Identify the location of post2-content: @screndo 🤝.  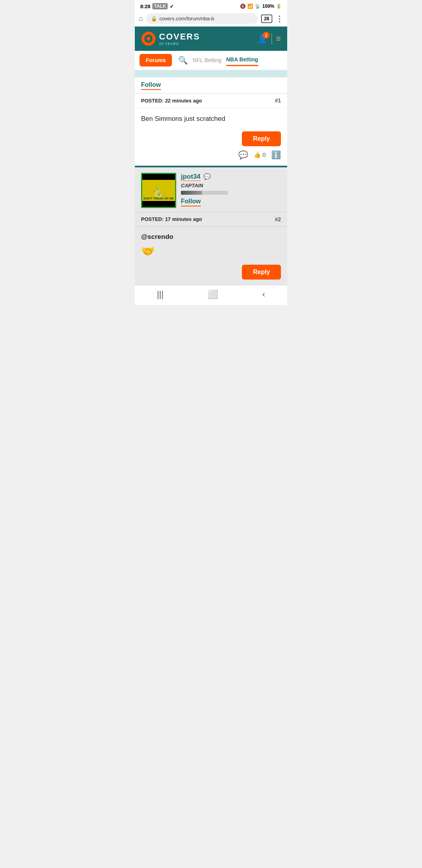
(211, 244).